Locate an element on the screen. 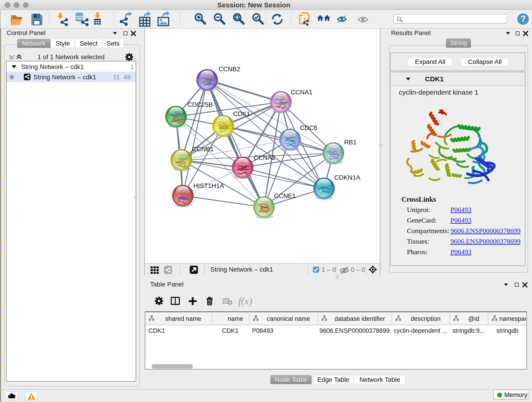 The image size is (532, 402). svg-text: CDC25B is located at coordinates (200, 105).